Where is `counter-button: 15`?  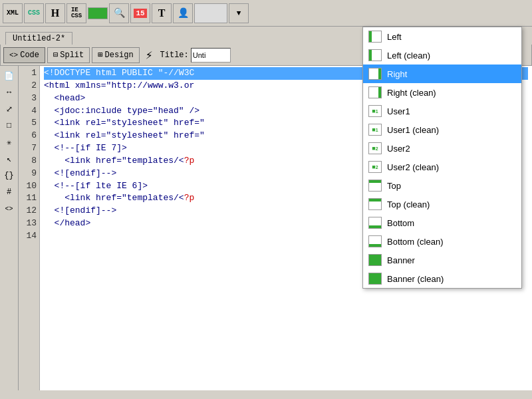 counter-button: 15 is located at coordinates (140, 13).